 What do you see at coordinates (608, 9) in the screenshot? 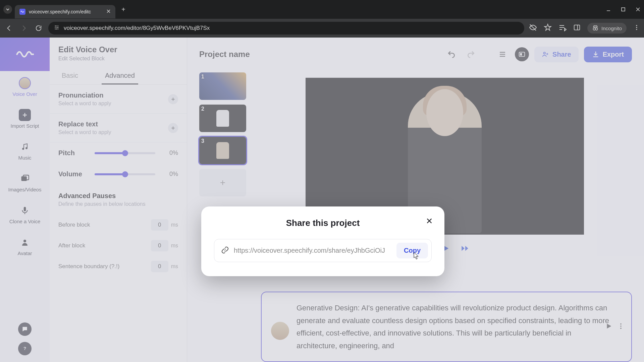
I see `minimize-icon` at bounding box center [608, 9].